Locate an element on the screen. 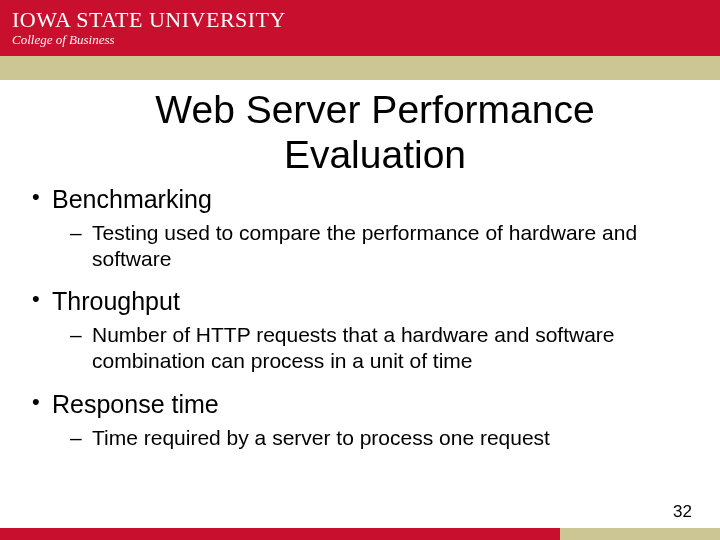 The width and height of the screenshot is (720, 540). sub-bullet: Time required by a server to process one… is located at coordinates (385, 438).